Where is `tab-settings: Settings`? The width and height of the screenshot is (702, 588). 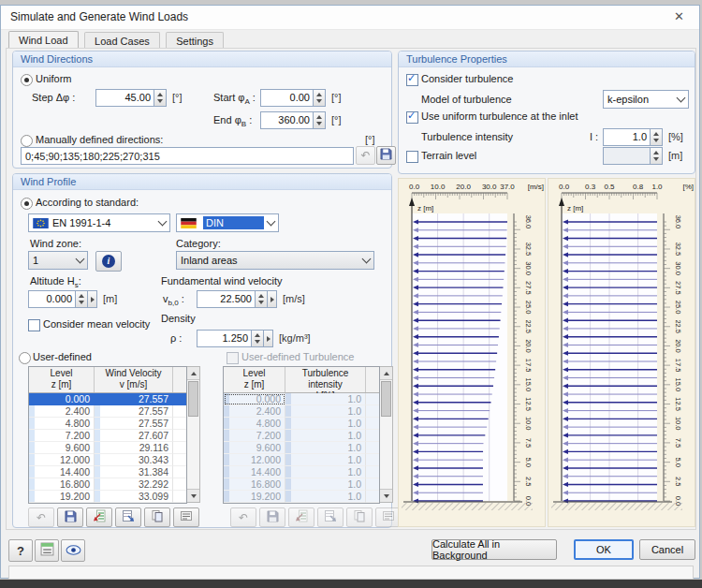
tab-settings: Settings is located at coordinates (195, 40).